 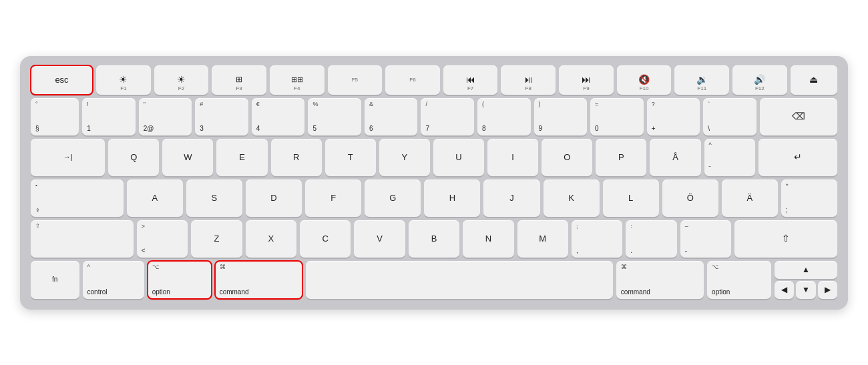 I want to click on key-f6: F6, so click(x=413, y=80).